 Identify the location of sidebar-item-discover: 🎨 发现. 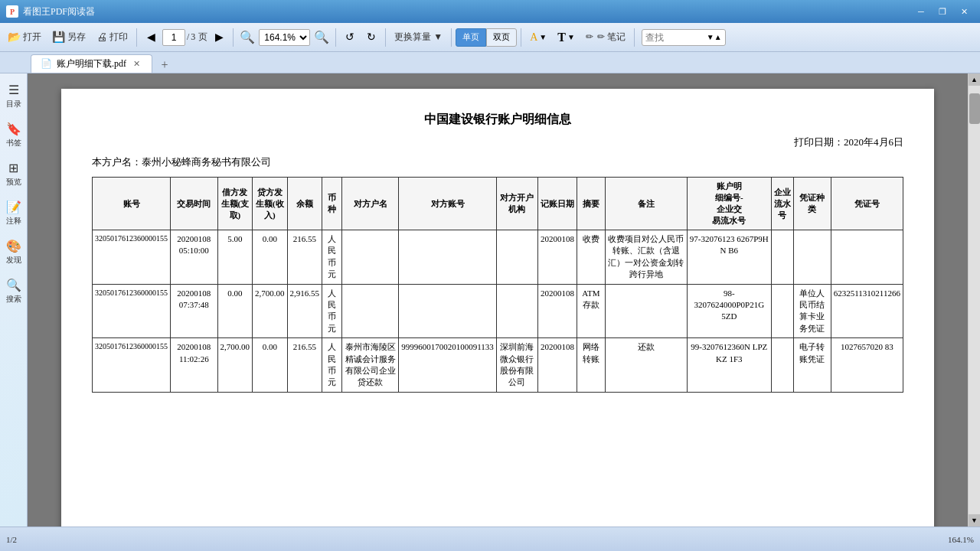
(14, 253).